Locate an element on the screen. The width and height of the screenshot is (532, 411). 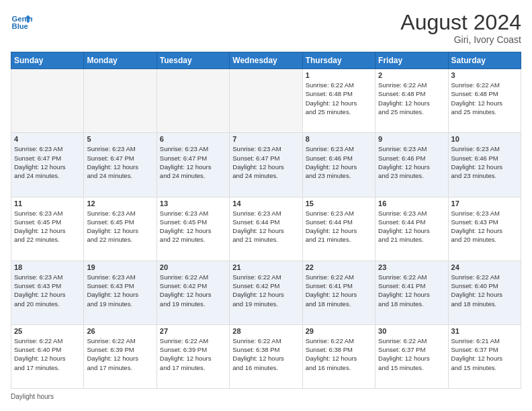
svg-text: Blue is located at coordinates (20, 26).